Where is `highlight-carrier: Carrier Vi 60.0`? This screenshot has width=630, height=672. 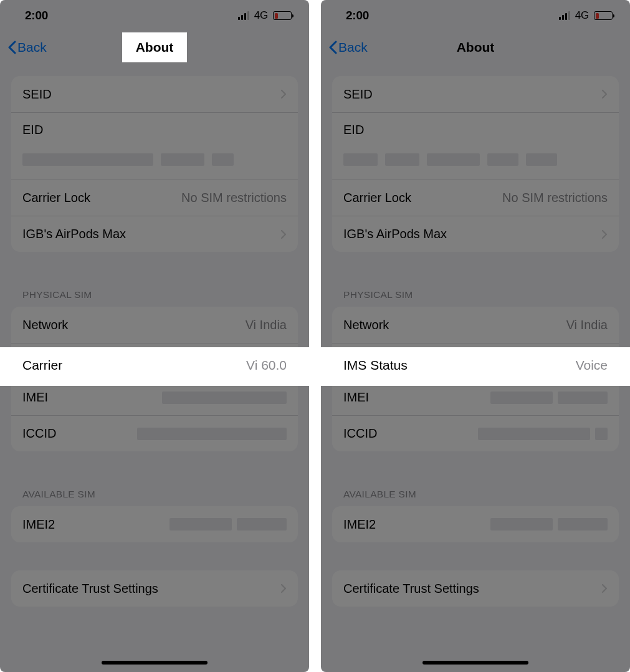 highlight-carrier: Carrier Vi 60.0 is located at coordinates (155, 367).